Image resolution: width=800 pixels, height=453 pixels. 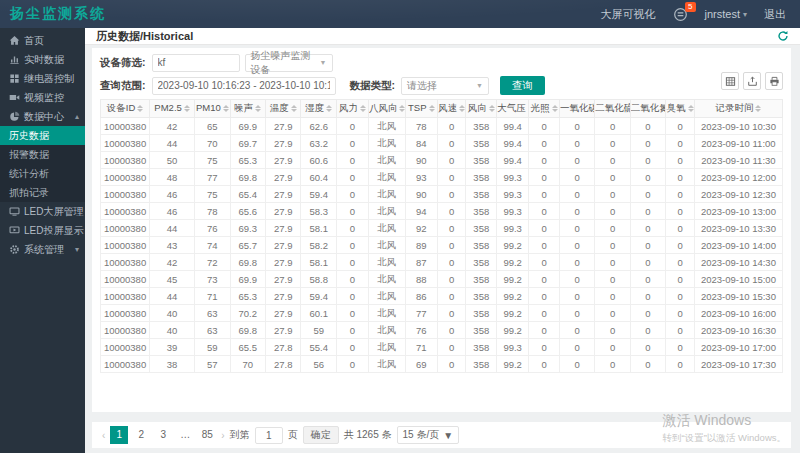 What do you see at coordinates (442, 246) in the screenshot?
I see `table-row: 10000380437465.727.958.20北风89035899.2000…` at bounding box center [442, 246].